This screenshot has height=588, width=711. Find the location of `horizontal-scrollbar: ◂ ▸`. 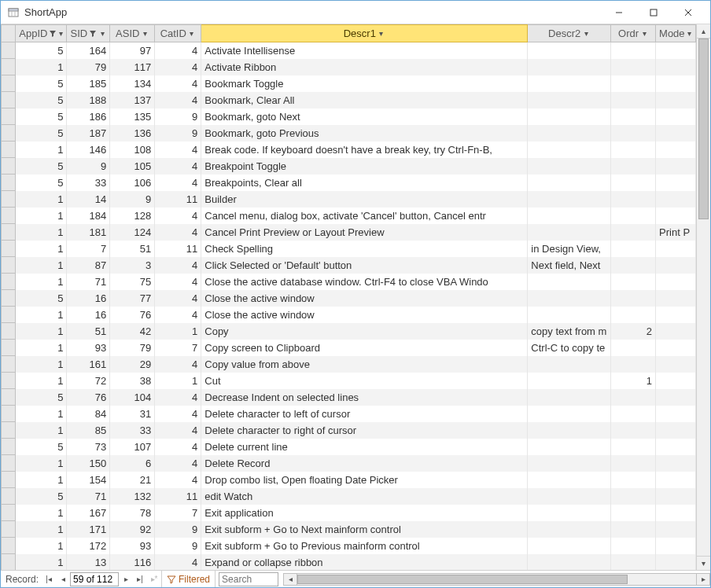

horizontal-scrollbar: ◂ ▸ is located at coordinates (497, 579).